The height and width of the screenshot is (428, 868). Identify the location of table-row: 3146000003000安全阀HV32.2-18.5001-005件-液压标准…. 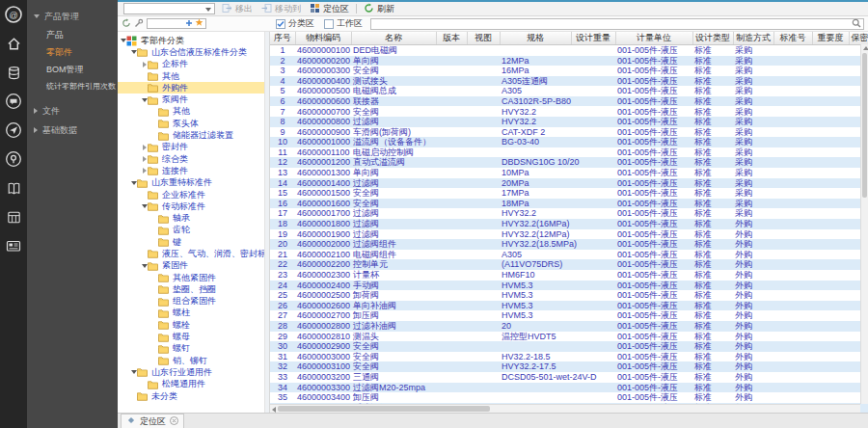
(569, 357).